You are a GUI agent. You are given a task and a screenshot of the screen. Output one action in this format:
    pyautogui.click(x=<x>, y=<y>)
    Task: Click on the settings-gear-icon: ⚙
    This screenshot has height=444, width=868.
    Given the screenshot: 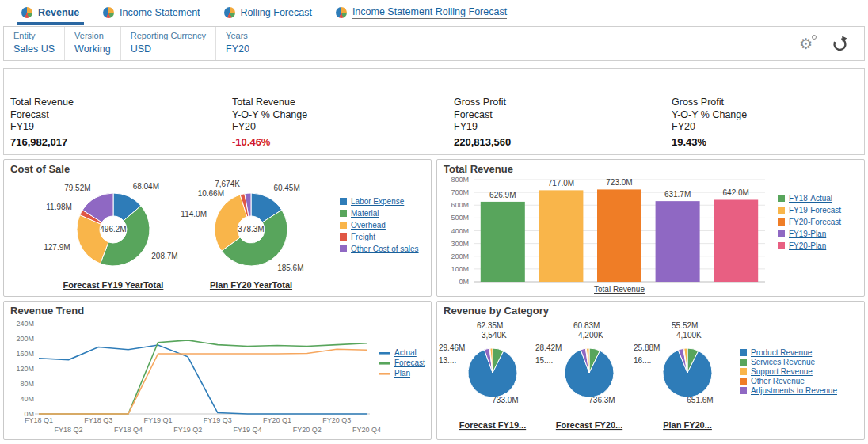 What is the action you would take?
    pyautogui.click(x=806, y=44)
    